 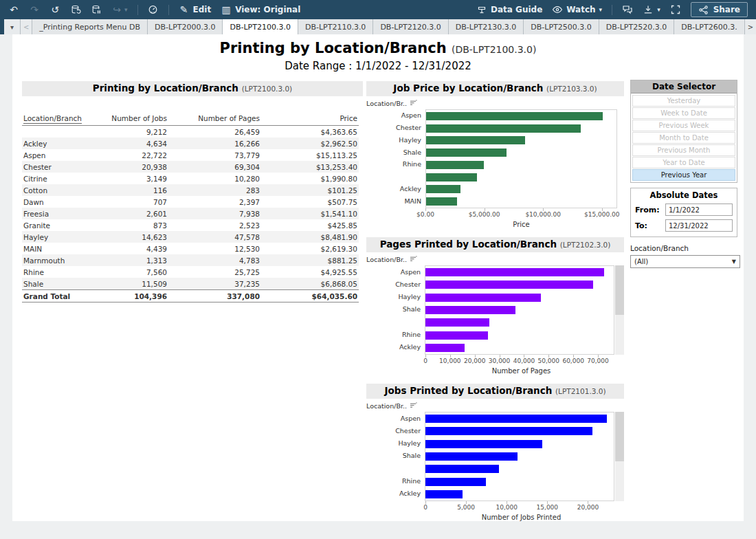 What do you see at coordinates (117, 10) in the screenshot?
I see `forward-icon: ↪` at bounding box center [117, 10].